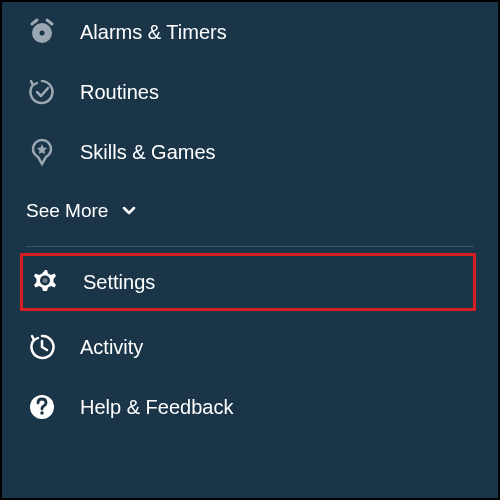 This screenshot has width=500, height=500. Describe the element at coordinates (120, 92) in the screenshot. I see `menu-item-label: Routines` at that location.